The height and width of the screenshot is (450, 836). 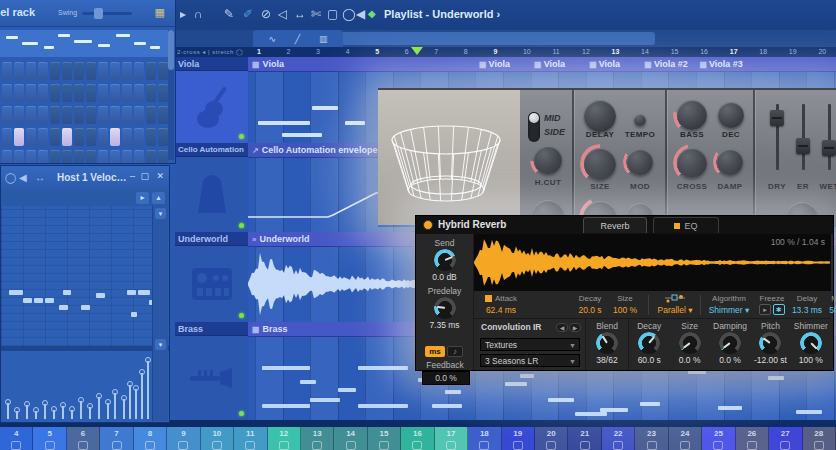 I want to click on algorithm-value: Shimmer ▾, so click(x=729, y=310).